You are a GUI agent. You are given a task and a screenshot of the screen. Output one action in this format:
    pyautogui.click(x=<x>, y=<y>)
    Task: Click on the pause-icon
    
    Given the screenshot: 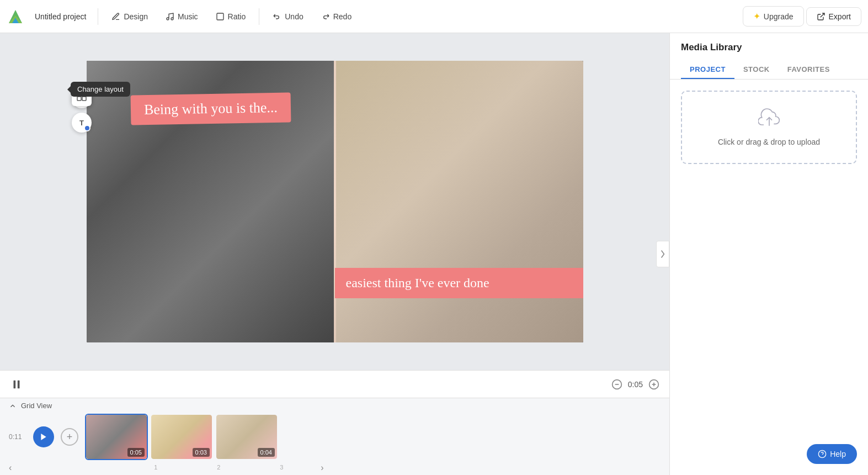 What is the action you would take?
    pyautogui.click(x=17, y=384)
    